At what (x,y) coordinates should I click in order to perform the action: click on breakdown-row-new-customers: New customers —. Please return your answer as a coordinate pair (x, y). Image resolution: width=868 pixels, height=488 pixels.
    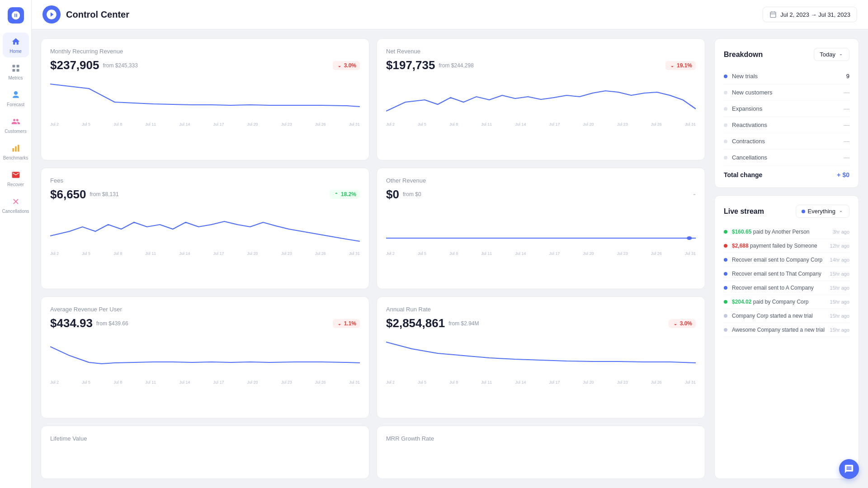
    Looking at the image, I should click on (787, 93).